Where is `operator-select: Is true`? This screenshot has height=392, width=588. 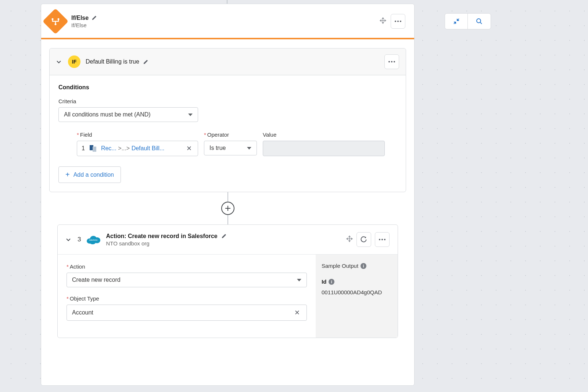 operator-select: Is true is located at coordinates (230, 148).